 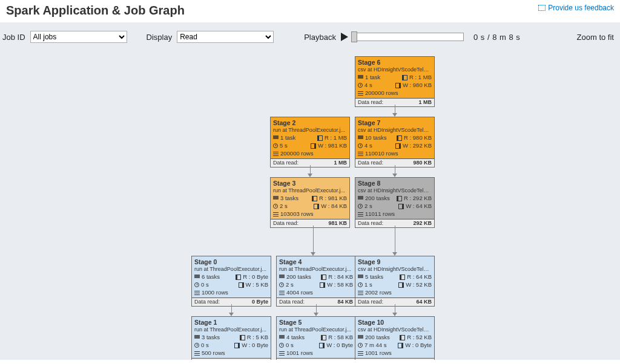 What do you see at coordinates (213, 353) in the screenshot?
I see `stage-rows: 500 rows` at bounding box center [213, 353].